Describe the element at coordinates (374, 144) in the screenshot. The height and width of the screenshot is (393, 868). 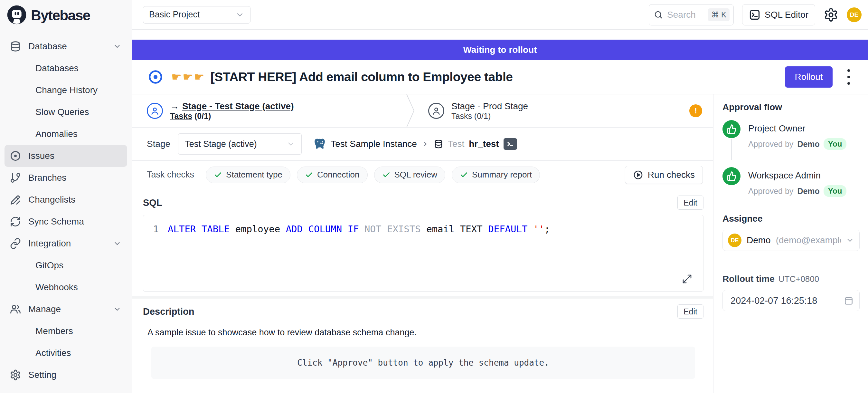
I see `instance-link: Test Sample Instance` at that location.